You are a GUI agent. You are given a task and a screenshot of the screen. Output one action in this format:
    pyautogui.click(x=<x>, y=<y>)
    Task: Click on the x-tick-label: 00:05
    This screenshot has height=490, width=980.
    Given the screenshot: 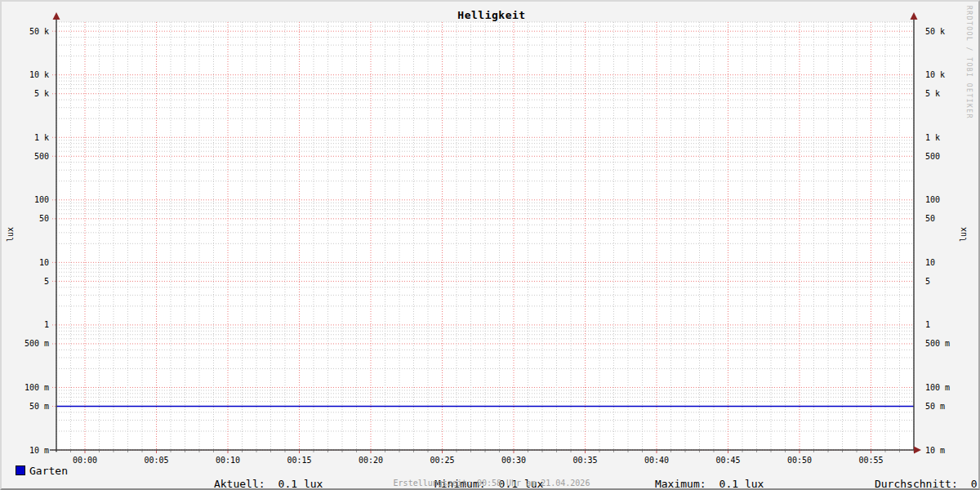 What is the action you would take?
    pyautogui.click(x=156, y=461)
    